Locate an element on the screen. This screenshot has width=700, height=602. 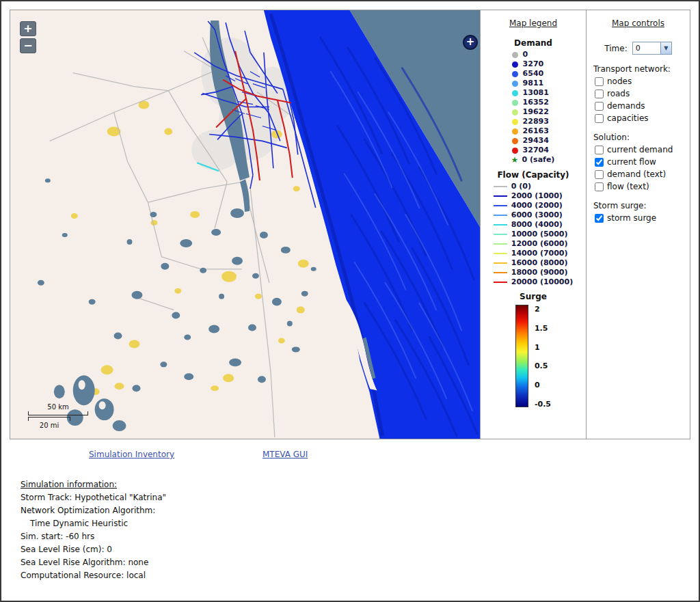
expand-panel-button: + is located at coordinates (470, 42).